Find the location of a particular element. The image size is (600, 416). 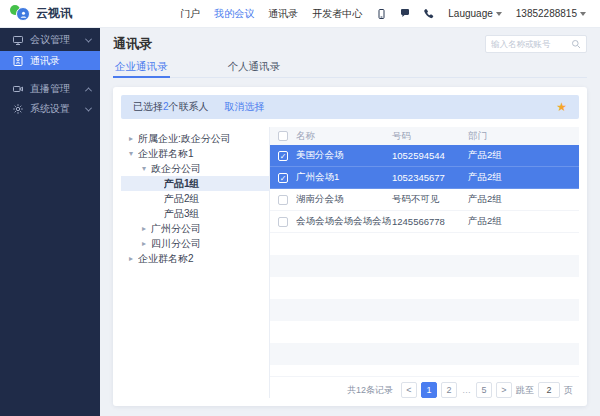

table-row: ✓广州会场11052345677产品2组 is located at coordinates (424, 178).